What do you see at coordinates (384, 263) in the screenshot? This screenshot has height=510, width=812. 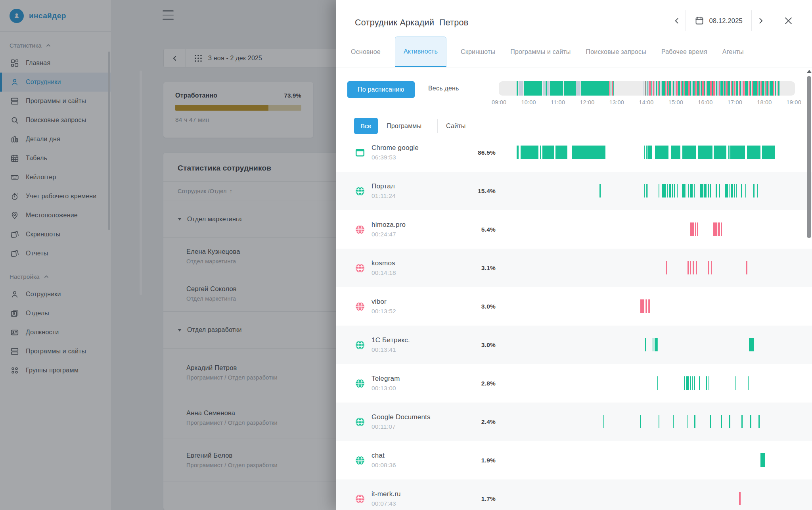 I see `activity-name: kosmos` at bounding box center [384, 263].